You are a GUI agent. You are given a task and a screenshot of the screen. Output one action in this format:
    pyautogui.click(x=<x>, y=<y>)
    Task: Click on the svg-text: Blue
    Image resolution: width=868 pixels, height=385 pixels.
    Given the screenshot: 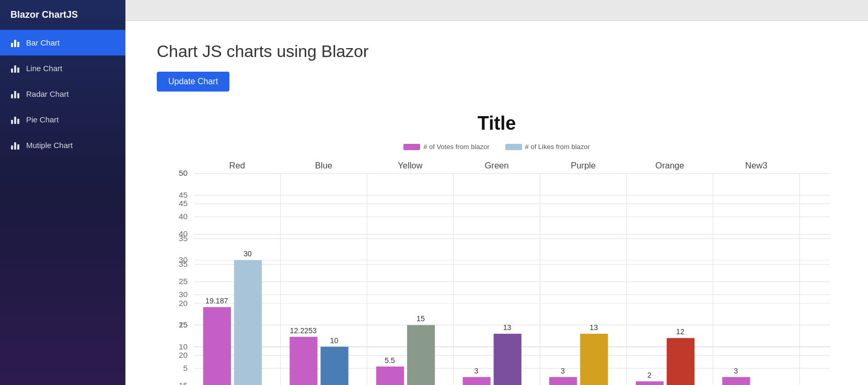 What is the action you would take?
    pyautogui.click(x=324, y=165)
    